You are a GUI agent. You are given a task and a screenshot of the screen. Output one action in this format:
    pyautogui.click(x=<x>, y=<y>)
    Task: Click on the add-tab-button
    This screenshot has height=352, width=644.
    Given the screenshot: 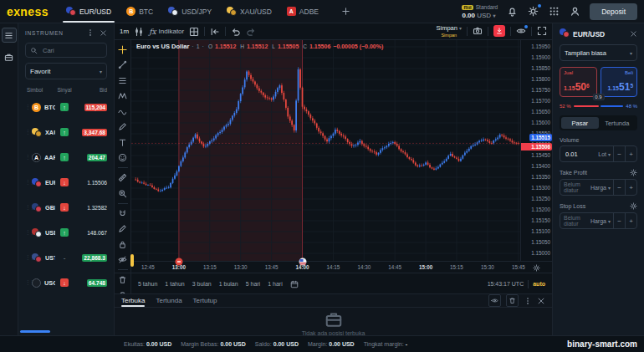 What is the action you would take?
    pyautogui.click(x=346, y=12)
    